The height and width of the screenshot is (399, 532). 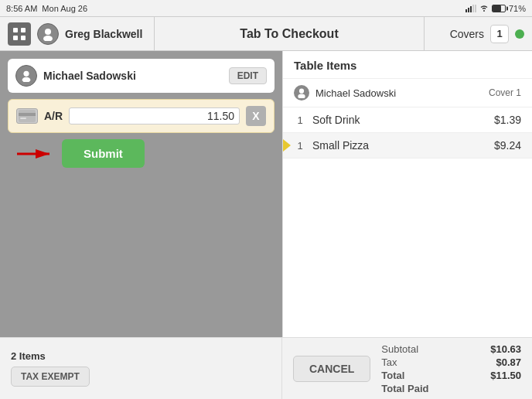 I want to click on item-price: $1.39, so click(x=507, y=120).